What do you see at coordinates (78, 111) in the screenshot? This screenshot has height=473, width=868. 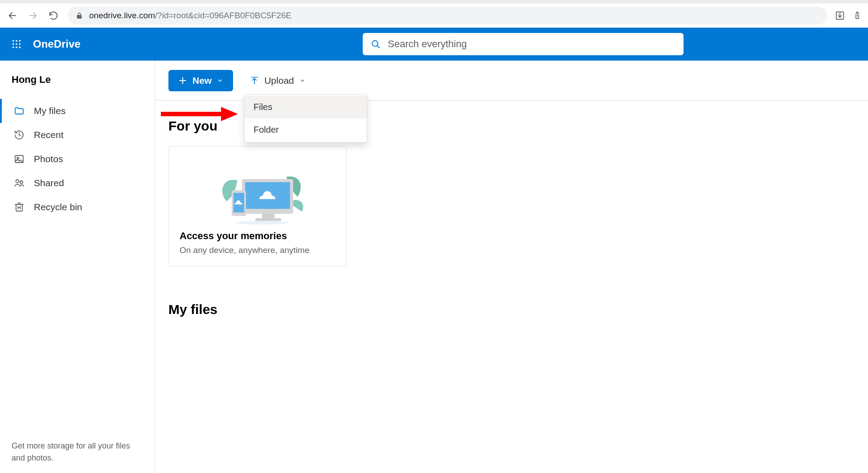 I see `sidebar-item-my-files: My files` at bounding box center [78, 111].